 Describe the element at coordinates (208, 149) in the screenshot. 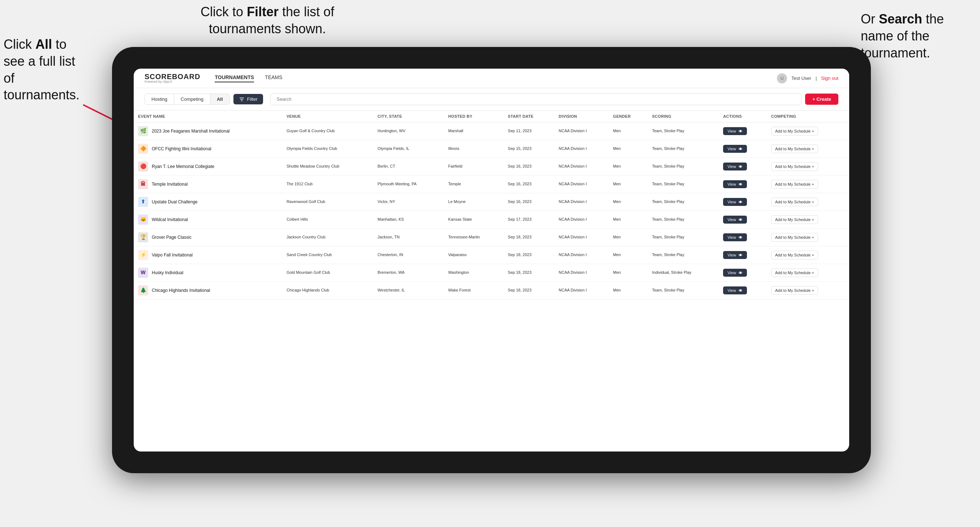

I see `event-name-cell: 🔶 OFCC Fighting Illini Invitational` at that location.